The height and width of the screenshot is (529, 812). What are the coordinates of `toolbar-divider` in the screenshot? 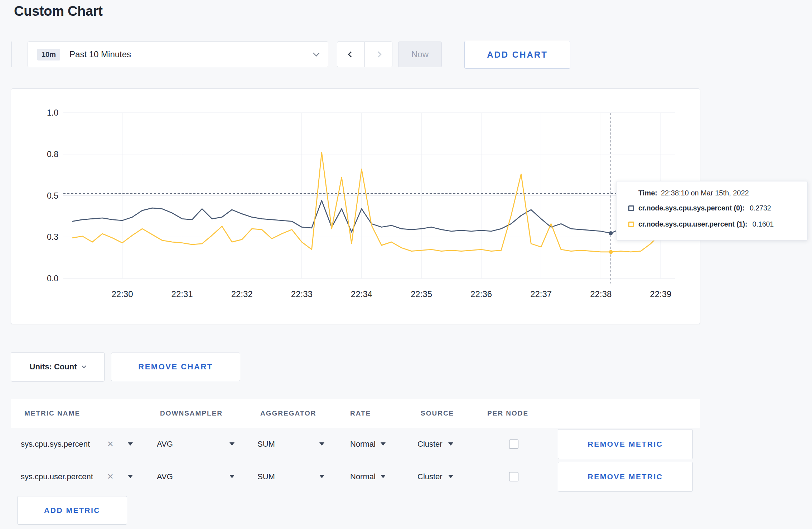 It's located at (11, 54).